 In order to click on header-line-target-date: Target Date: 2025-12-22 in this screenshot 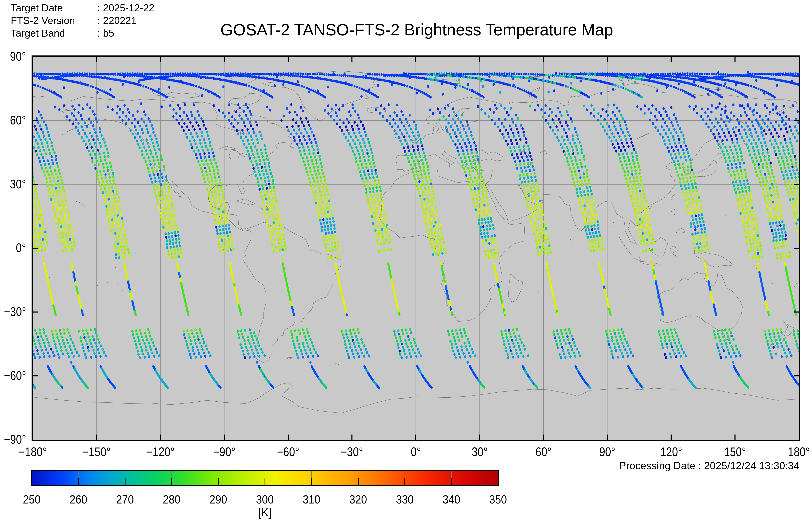, I will do `click(83, 7)`.